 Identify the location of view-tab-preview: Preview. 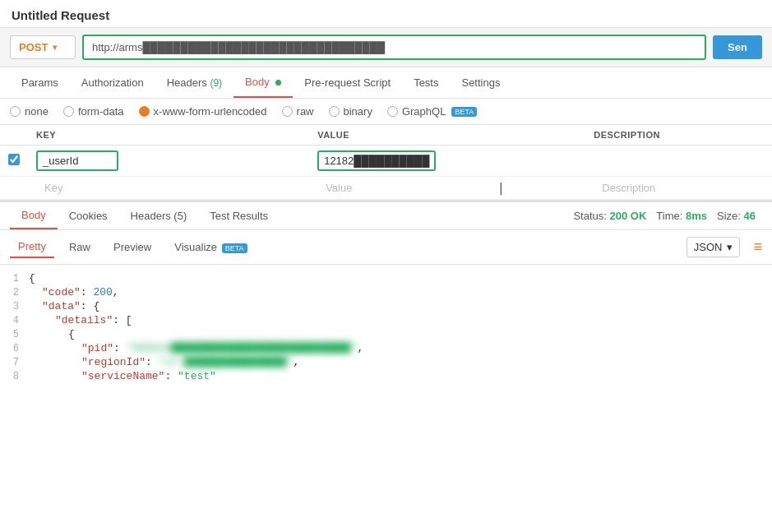
(132, 247).